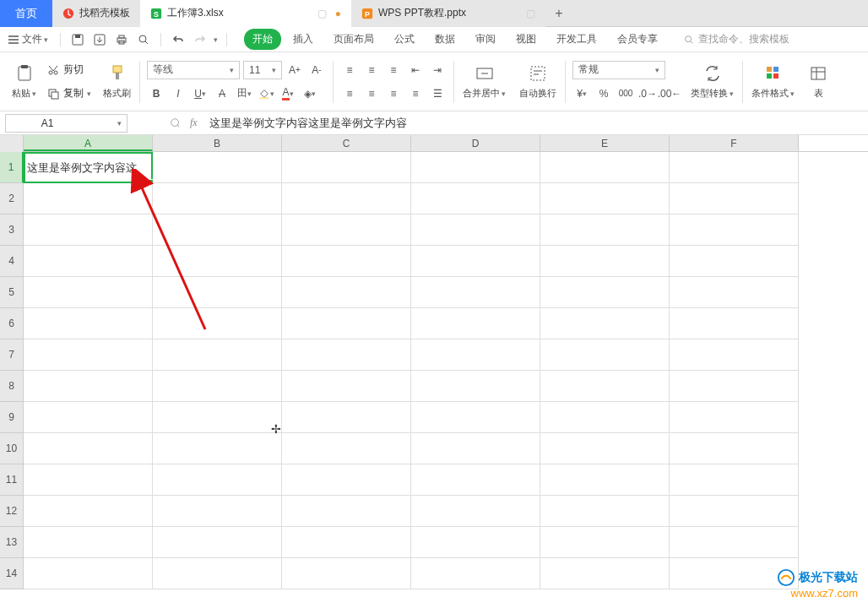  I want to click on row-header: 6, so click(12, 324).